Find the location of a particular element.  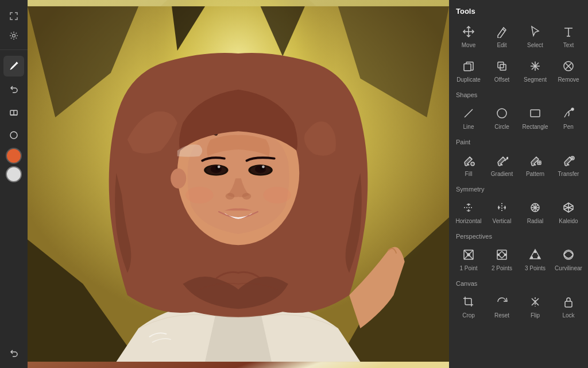

text-label: Text is located at coordinates (568, 45).